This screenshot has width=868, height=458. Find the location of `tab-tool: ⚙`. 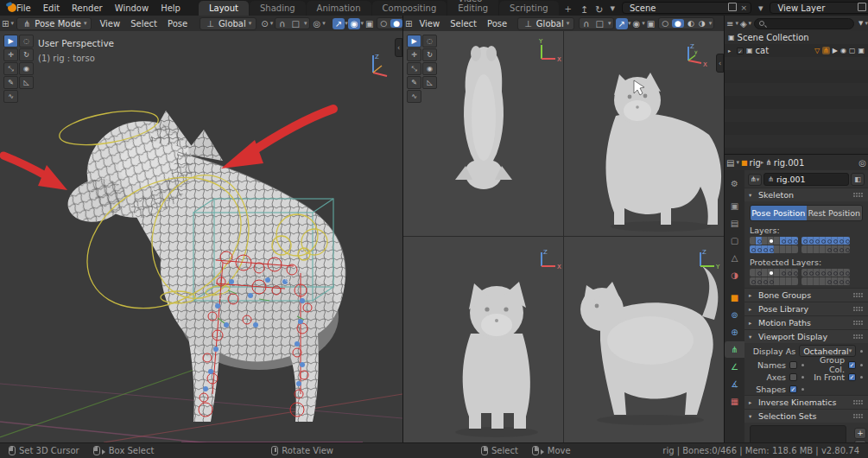

tab-tool: ⚙ is located at coordinates (734, 183).